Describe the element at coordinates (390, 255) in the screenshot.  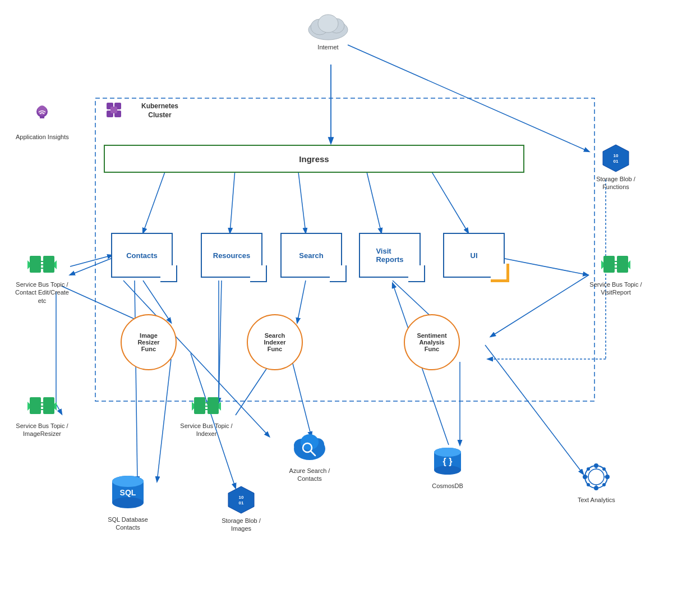
I see `visit-reports-box: Visit Reports` at that location.